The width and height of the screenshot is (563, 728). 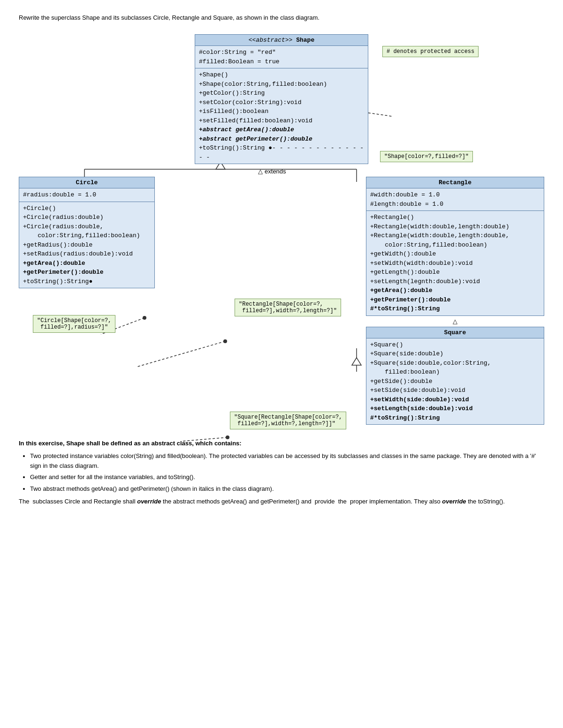 What do you see at coordinates (431, 52) in the screenshot?
I see `protected-annotation: # denotes protected access` at bounding box center [431, 52].